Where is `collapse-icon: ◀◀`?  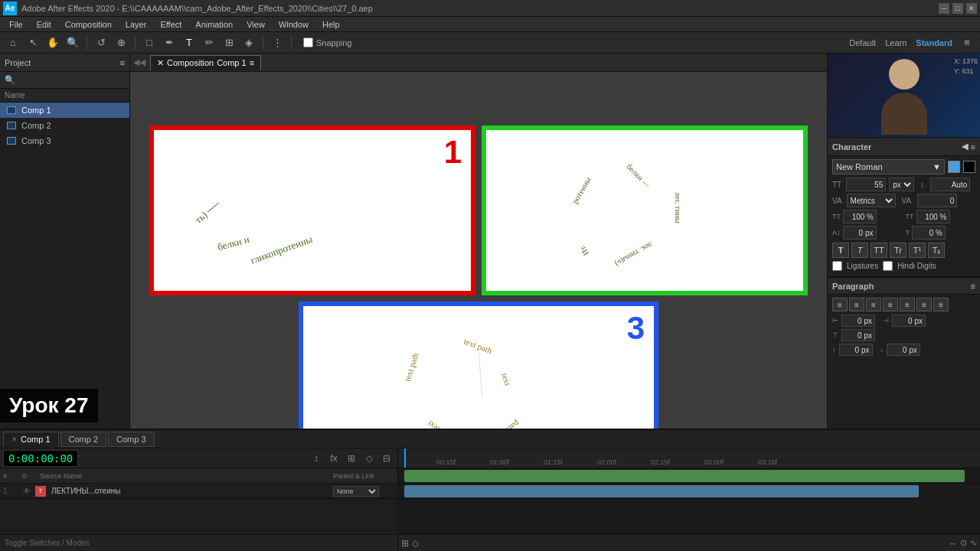 collapse-icon: ◀◀ is located at coordinates (139, 63).